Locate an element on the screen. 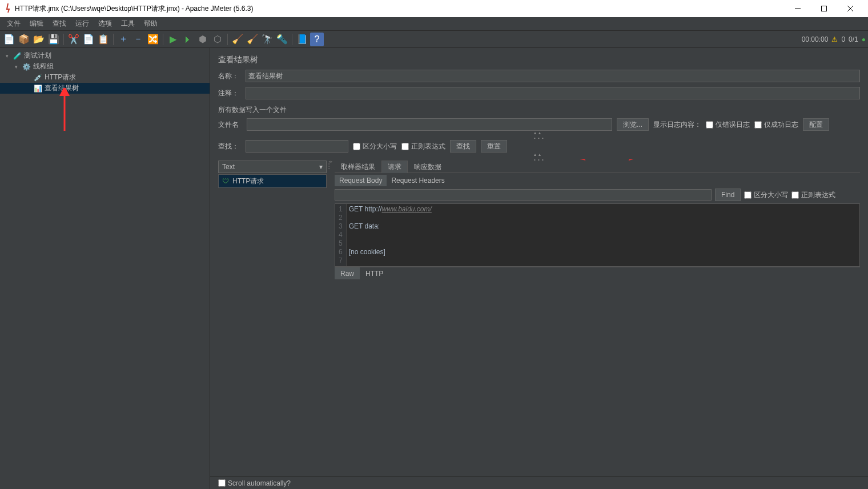 The image size is (868, 489). name-input is located at coordinates (553, 76).